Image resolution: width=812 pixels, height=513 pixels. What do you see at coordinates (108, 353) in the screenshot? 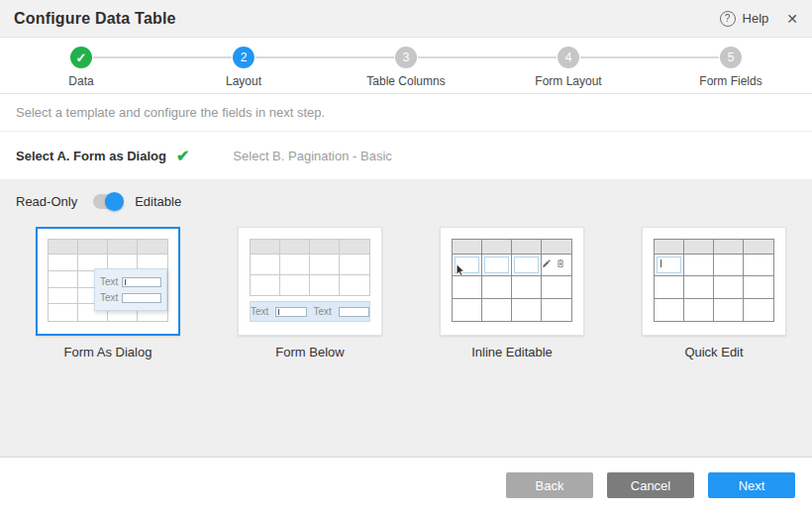
I see `template-label: Form As Dialog` at bounding box center [108, 353].